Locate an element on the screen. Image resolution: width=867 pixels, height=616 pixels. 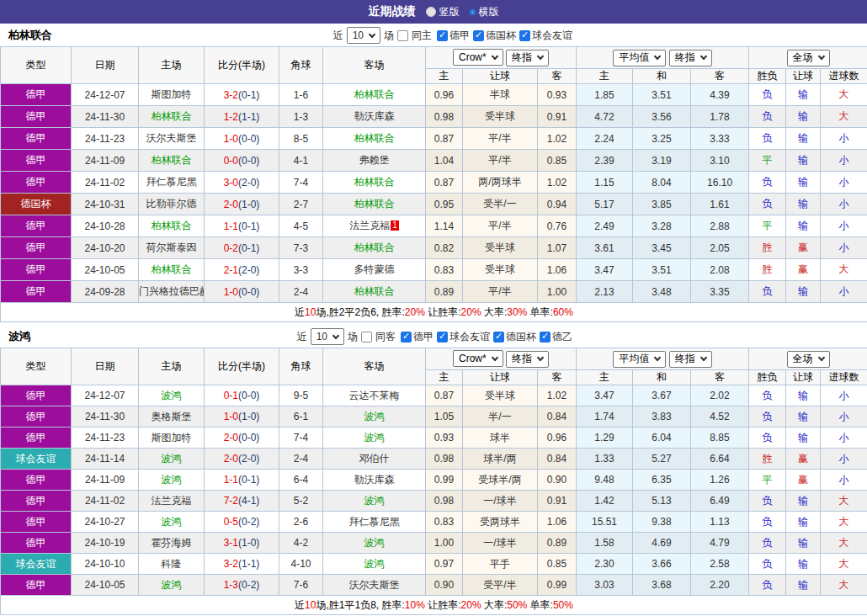
full-time-score: 1-0 is located at coordinates (231, 292).